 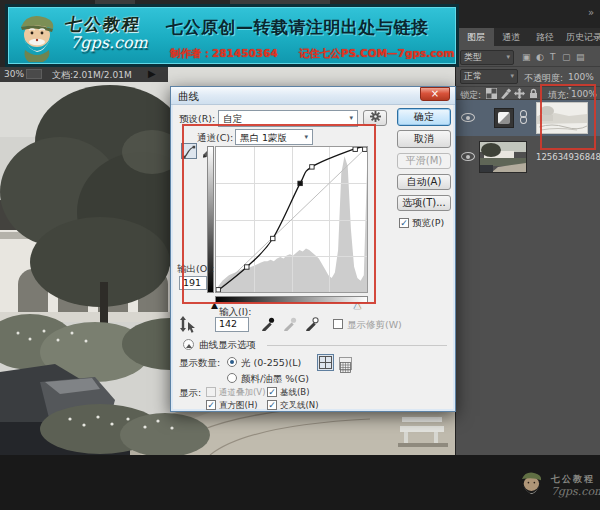 I want to click on blend-mode-select: ▾ 正常, so click(x=489, y=76).